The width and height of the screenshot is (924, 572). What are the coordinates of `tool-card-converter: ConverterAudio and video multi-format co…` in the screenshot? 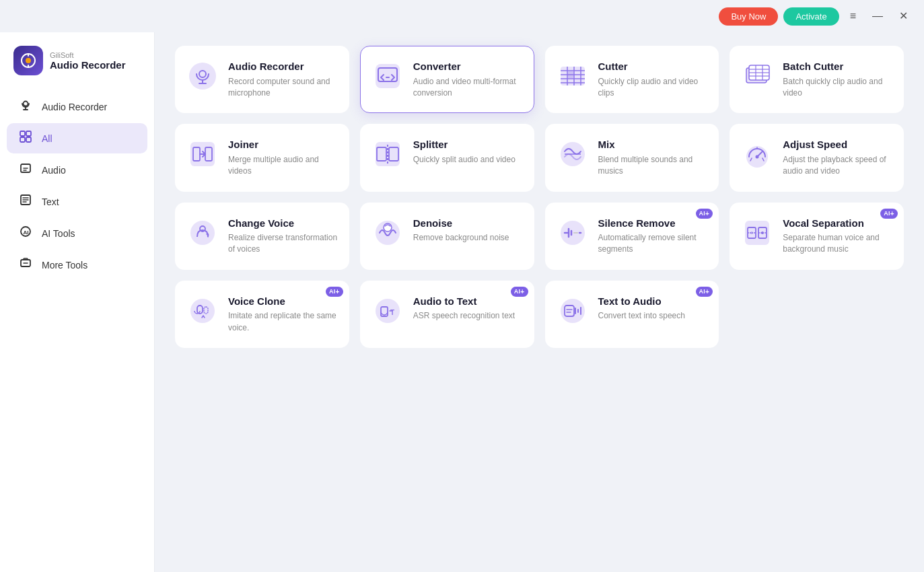 It's located at (447, 79).